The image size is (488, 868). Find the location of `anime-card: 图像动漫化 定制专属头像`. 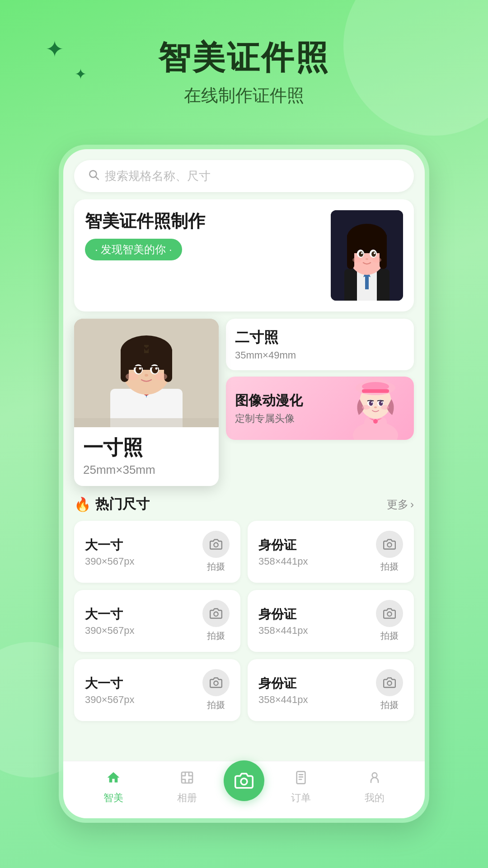

anime-card: 图像动漫化 定制专属头像 is located at coordinates (320, 408).